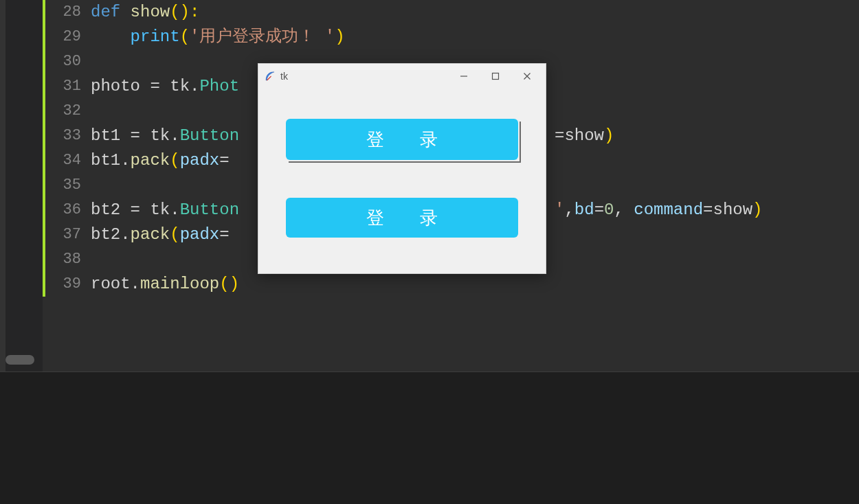 This screenshot has width=859, height=504. What do you see at coordinates (464, 76) in the screenshot?
I see `minimize-button` at bounding box center [464, 76].